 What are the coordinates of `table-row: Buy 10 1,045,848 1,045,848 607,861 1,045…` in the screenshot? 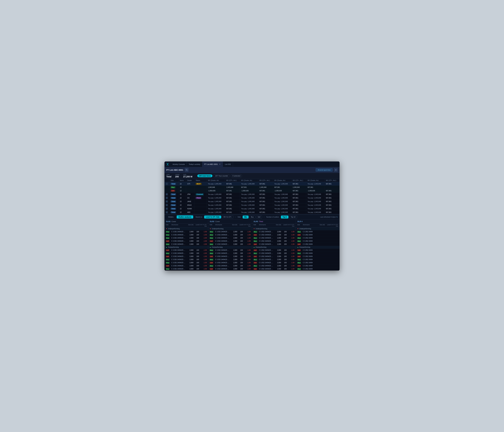 It's located at (252, 187).